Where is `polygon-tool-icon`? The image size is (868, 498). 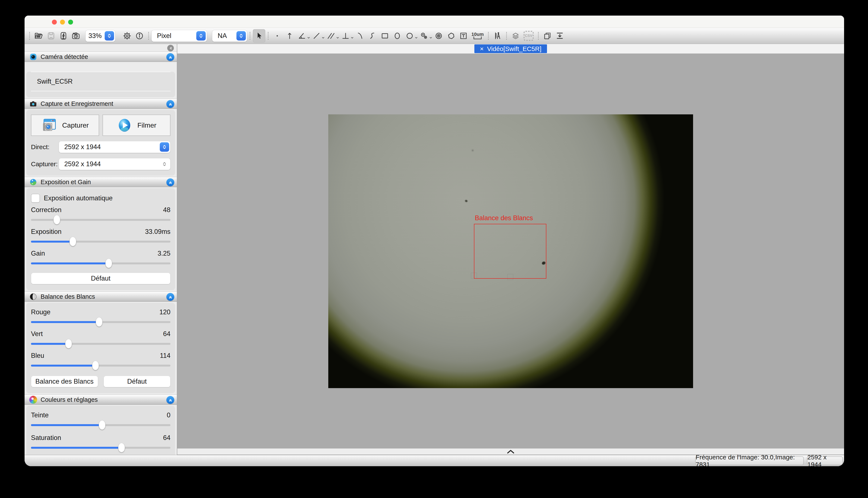 polygon-tool-icon is located at coordinates (451, 36).